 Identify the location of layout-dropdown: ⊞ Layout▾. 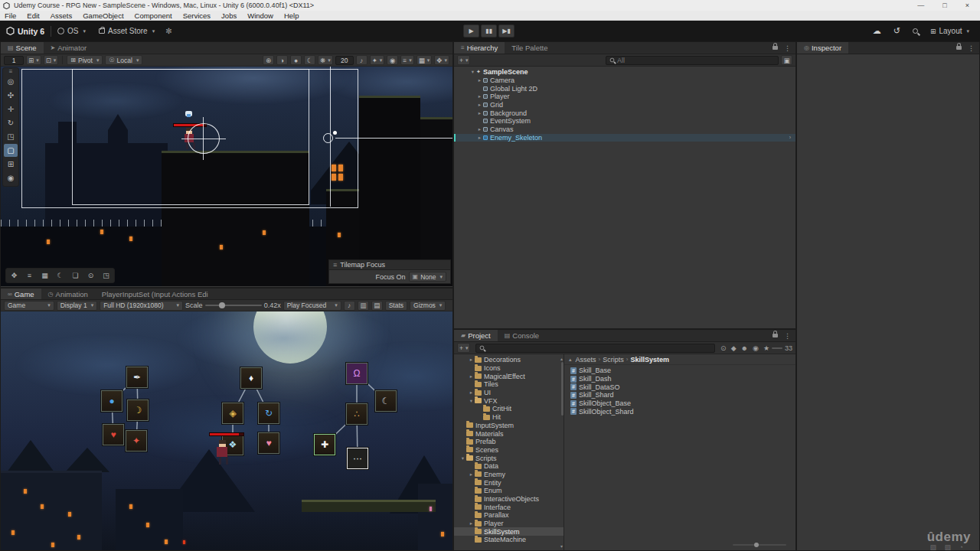
(949, 31).